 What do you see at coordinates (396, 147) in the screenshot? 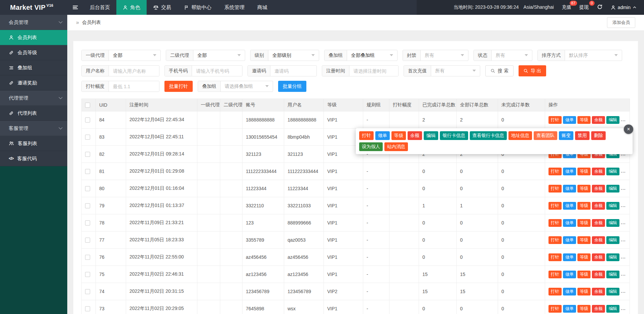
I see `action-button: 站内消息` at bounding box center [396, 147].